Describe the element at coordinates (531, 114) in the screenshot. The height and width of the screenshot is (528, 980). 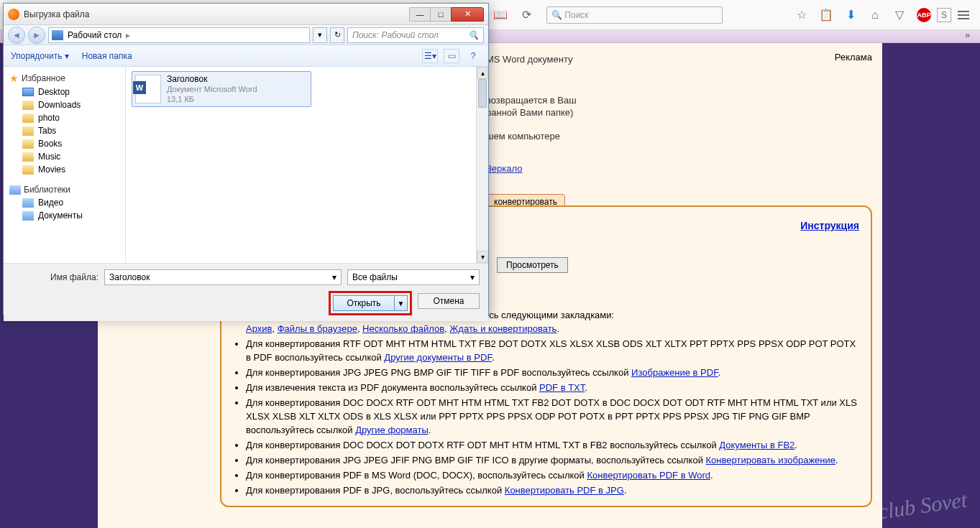
I see `page-text-fragment: MS Word документу возвращается в Ваш ран…` at that location.